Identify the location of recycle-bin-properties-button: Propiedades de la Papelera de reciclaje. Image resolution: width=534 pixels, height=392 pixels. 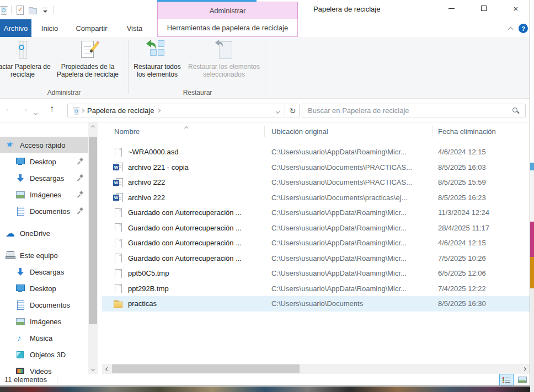
(88, 66).